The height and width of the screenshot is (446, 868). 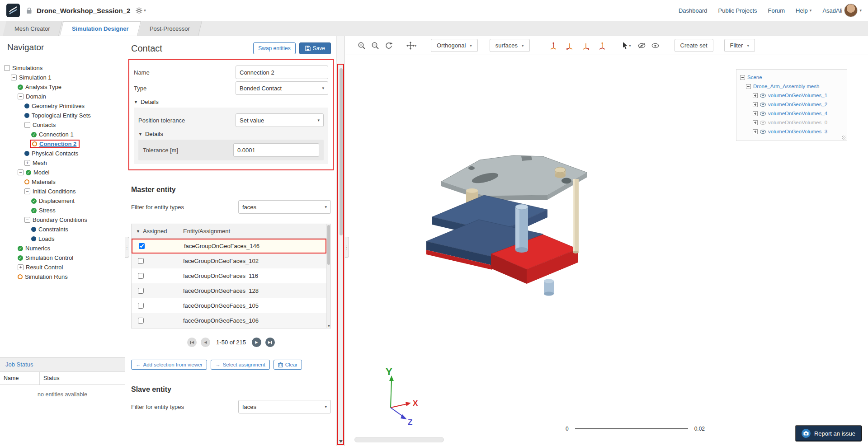 I want to click on projection-select: Orthogonal ▾, so click(x=454, y=45).